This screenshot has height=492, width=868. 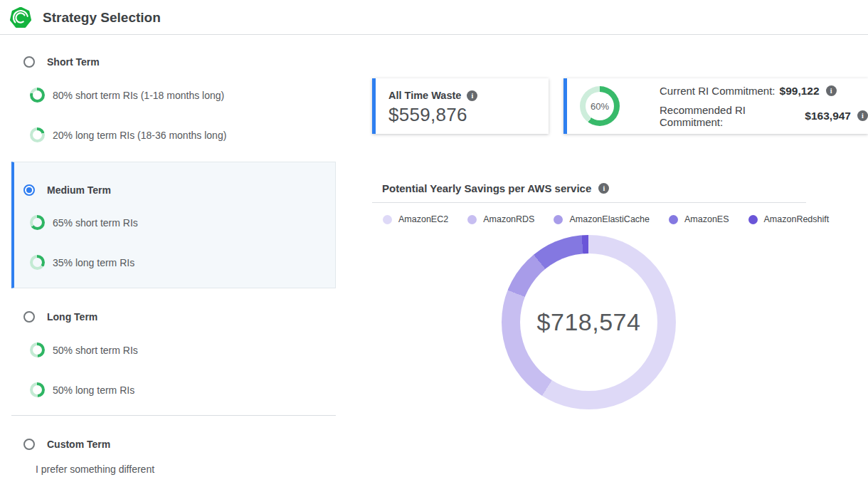 I want to click on allocation-label: 20% long term RIs (18-36 months long), so click(x=139, y=135).